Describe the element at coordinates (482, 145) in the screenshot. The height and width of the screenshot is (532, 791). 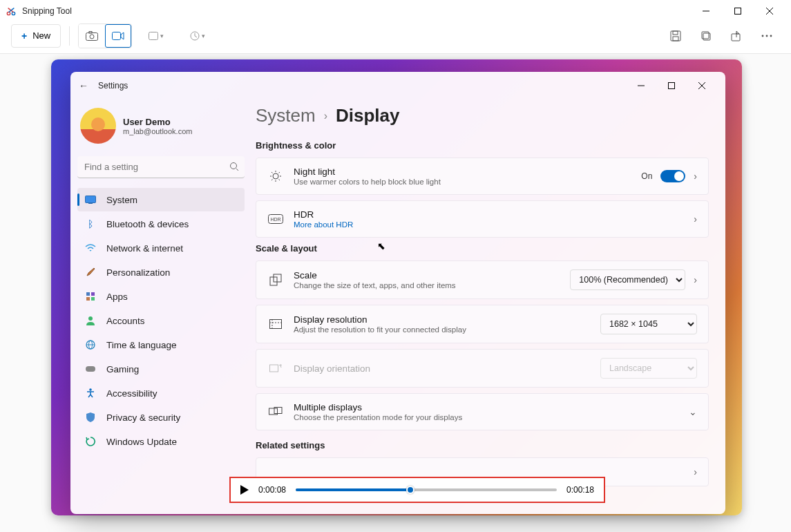
I see `section-brightness-title: Brightness & color` at that location.